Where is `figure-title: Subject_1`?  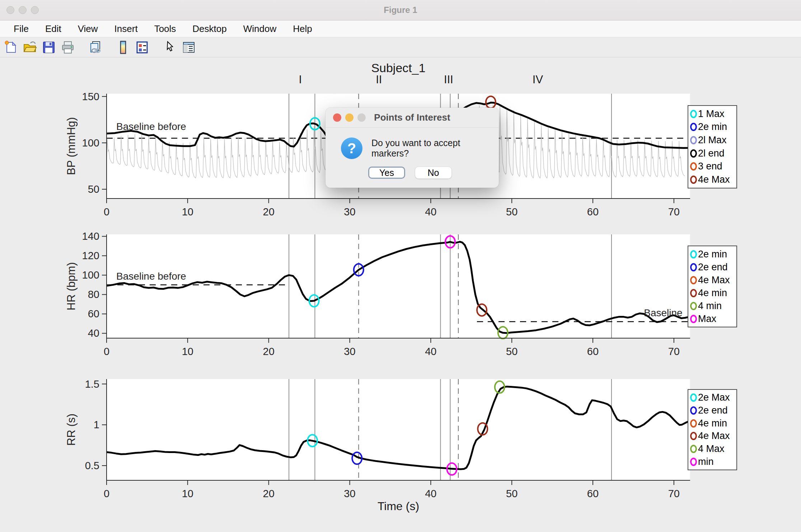
figure-title: Subject_1 is located at coordinates (398, 68).